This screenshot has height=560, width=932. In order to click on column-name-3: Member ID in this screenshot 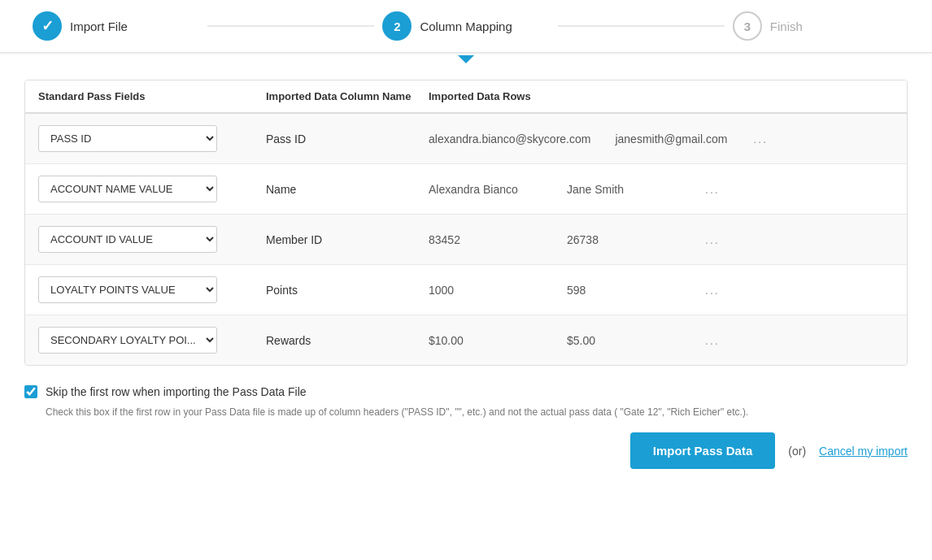, I will do `click(347, 240)`.